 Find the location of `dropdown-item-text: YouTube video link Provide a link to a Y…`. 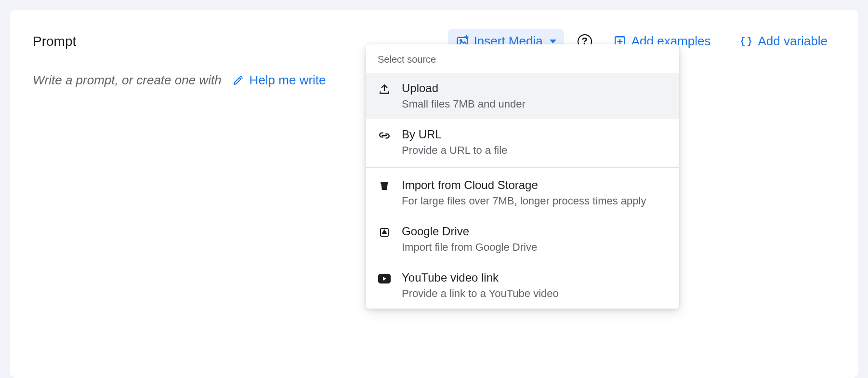

dropdown-item-text: YouTube video link Provide a link to a Y… is located at coordinates (480, 285).